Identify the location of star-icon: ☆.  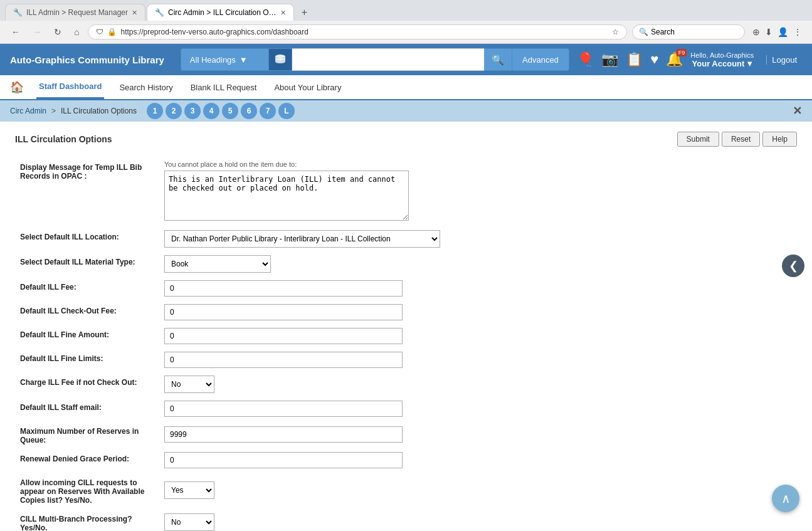
(616, 32).